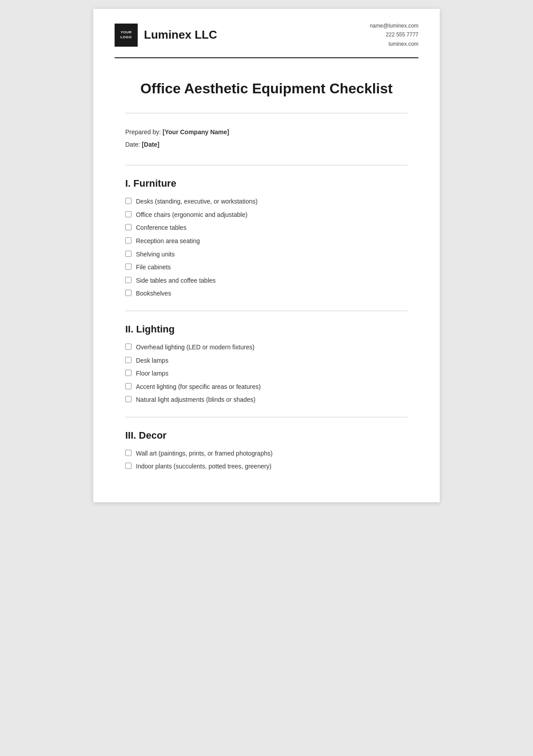  Describe the element at coordinates (394, 35) in the screenshot. I see `contact-phone: 222 555 7777` at that location.